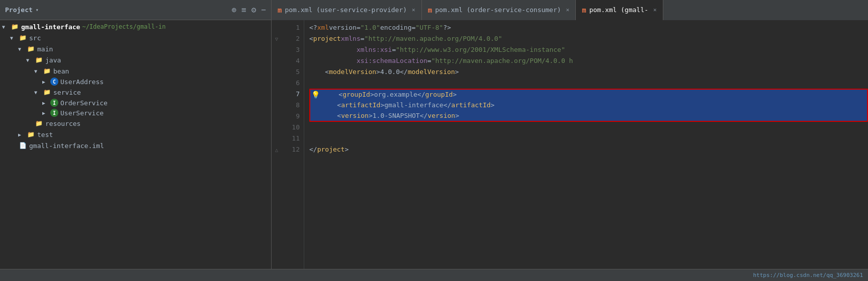 The height and width of the screenshot is (281, 868). What do you see at coordinates (54, 82) in the screenshot?
I see `class-badge-useraddress: C` at bounding box center [54, 82].